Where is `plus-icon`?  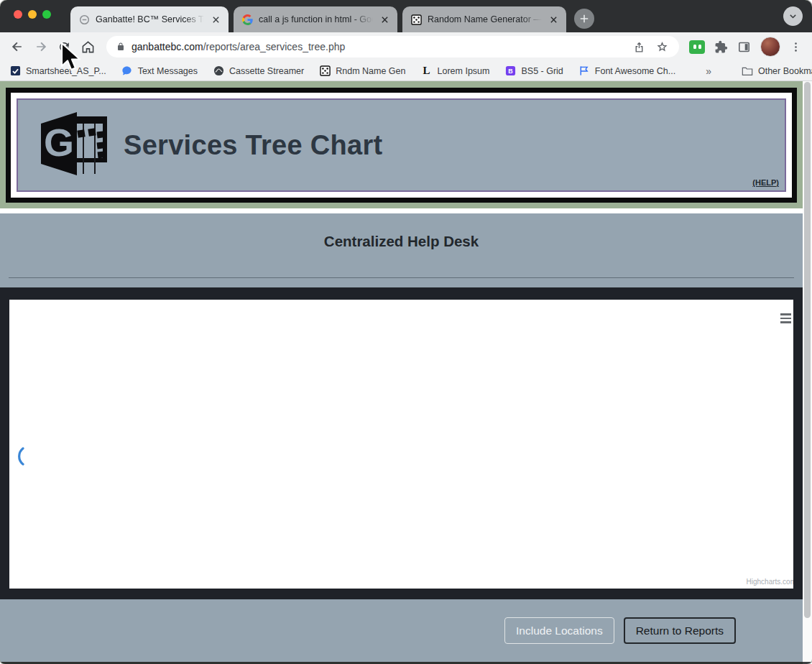
plus-icon is located at coordinates (584, 19).